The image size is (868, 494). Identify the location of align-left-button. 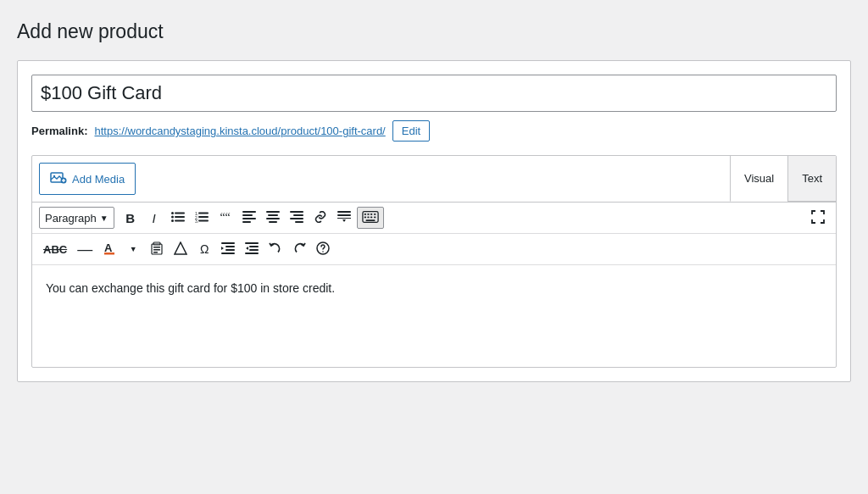
(249, 218).